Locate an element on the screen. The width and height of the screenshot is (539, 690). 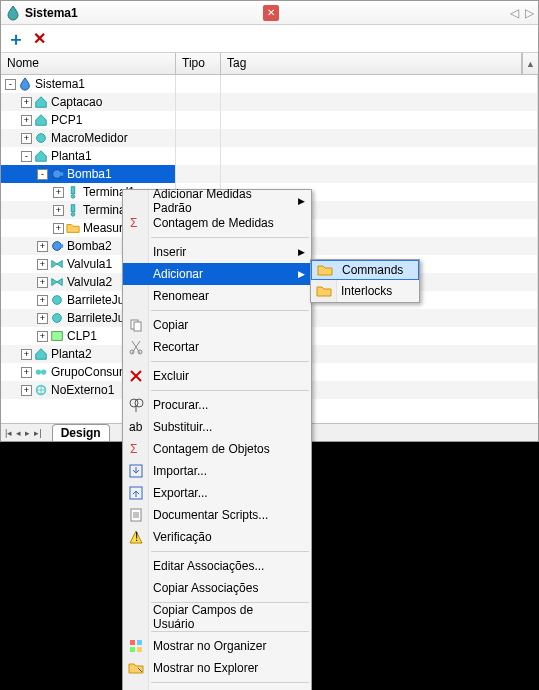
menu-item: abSubstituir... is located at coordinates (217, 427).